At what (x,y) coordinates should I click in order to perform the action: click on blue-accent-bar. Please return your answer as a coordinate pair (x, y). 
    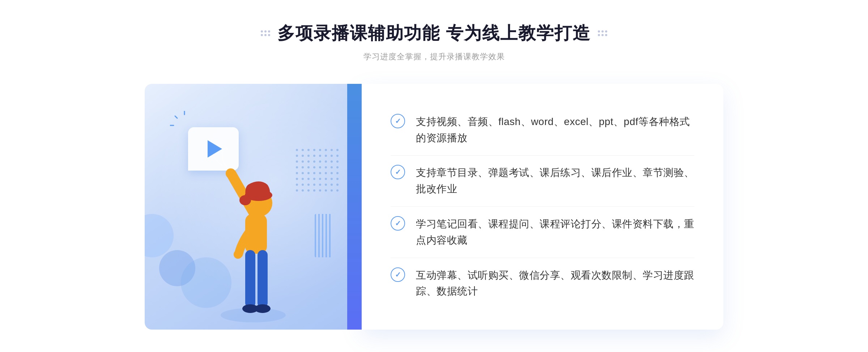
    Looking at the image, I should click on (354, 207).